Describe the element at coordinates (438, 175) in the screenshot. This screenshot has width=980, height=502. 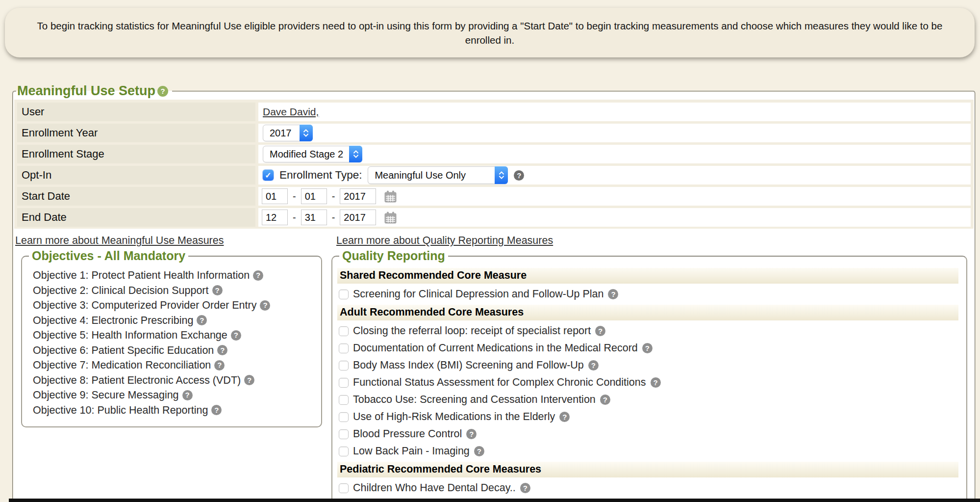
I see `enrollment-type-select: Meaningful Use Only` at that location.